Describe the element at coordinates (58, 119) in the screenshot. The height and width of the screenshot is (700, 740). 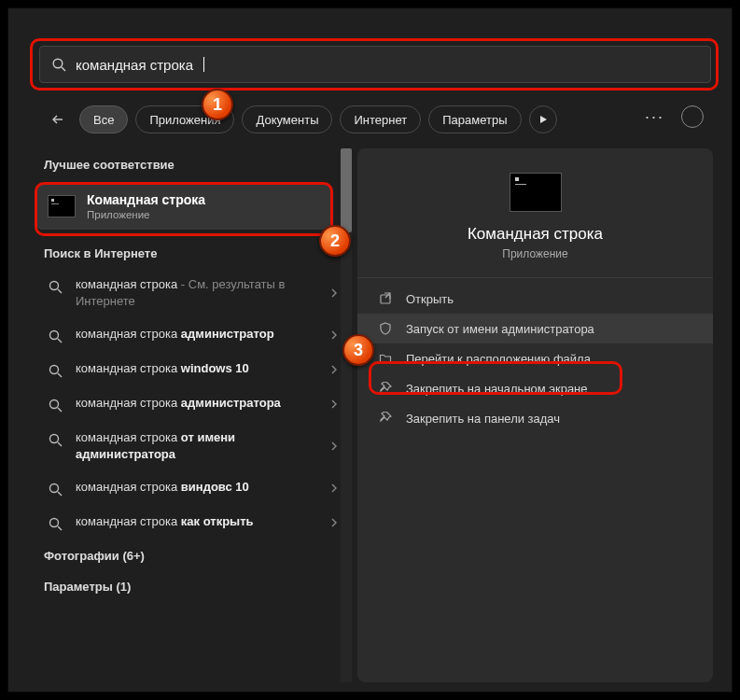
I see `arrow-left-icon` at that location.